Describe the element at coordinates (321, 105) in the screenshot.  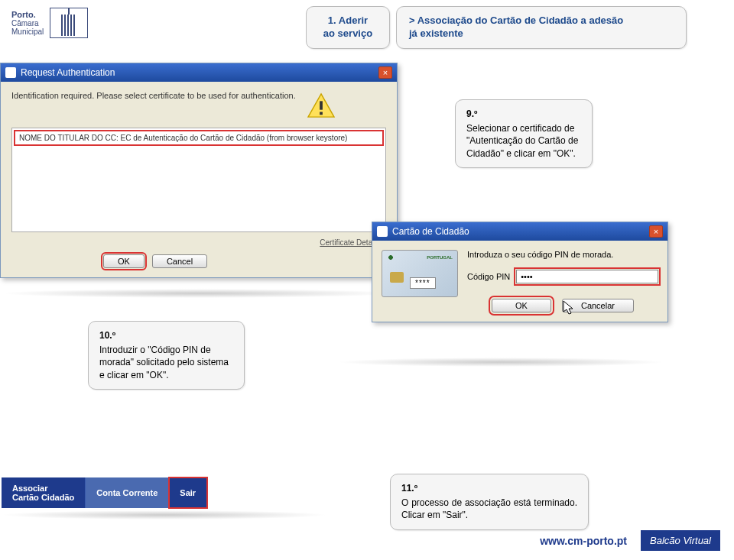
I see `warning-icon` at that location.